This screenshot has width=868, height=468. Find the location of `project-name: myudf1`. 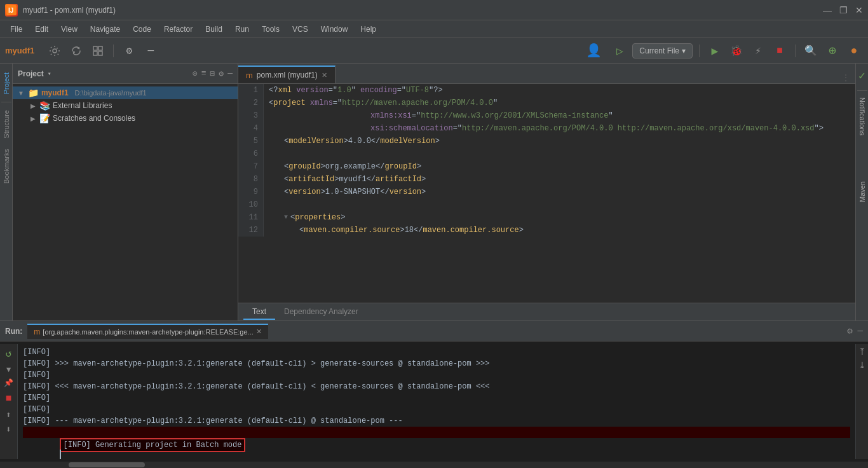

project-name: myudf1 is located at coordinates (20, 51).